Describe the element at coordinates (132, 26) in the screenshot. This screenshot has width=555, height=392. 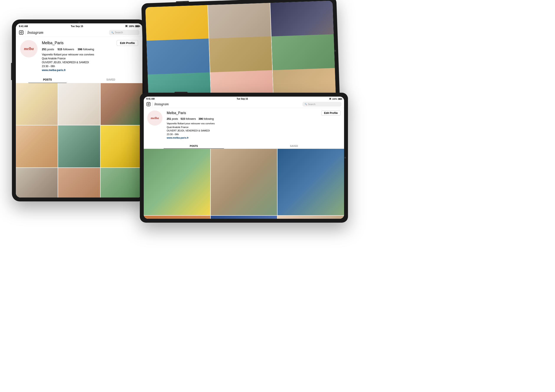
I see `status-icons-left: ⌘ 100%` at that location.